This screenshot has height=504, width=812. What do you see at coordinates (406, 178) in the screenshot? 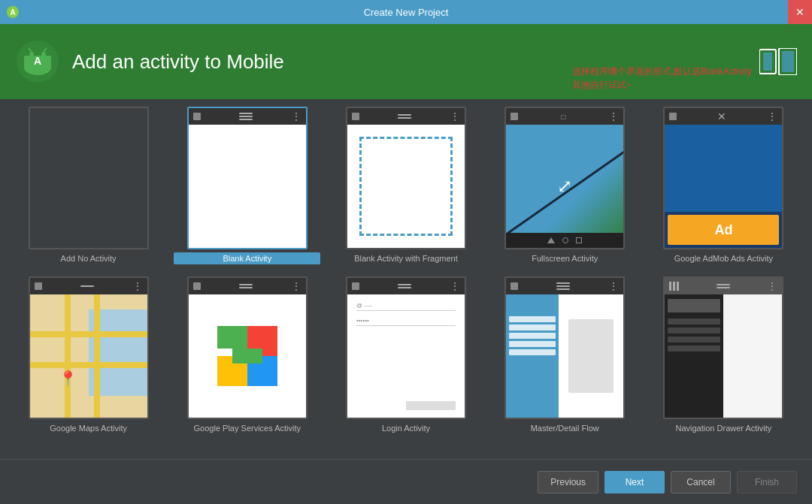
I see `blank-activity-fragment-thumbnail: ⋮` at bounding box center [406, 178].